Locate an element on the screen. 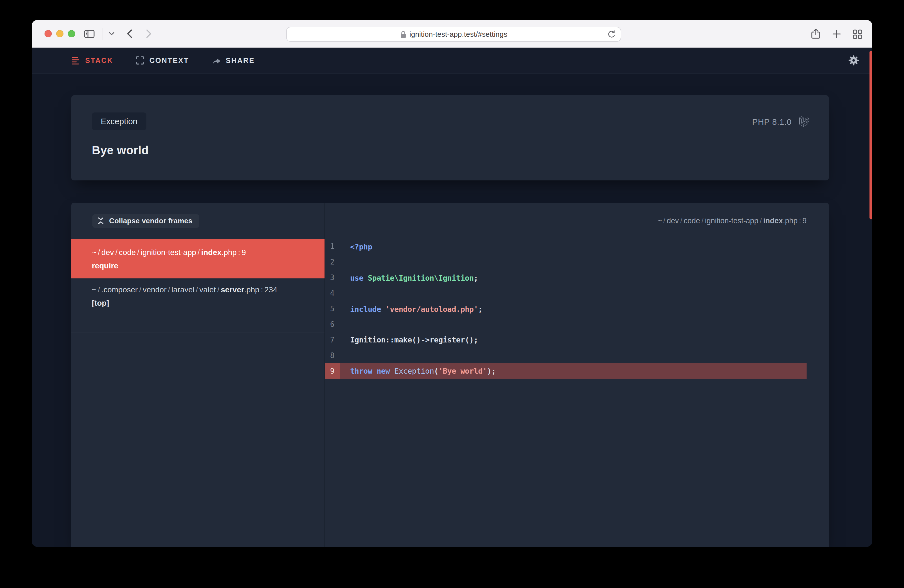  zoom-window-button is located at coordinates (71, 33).